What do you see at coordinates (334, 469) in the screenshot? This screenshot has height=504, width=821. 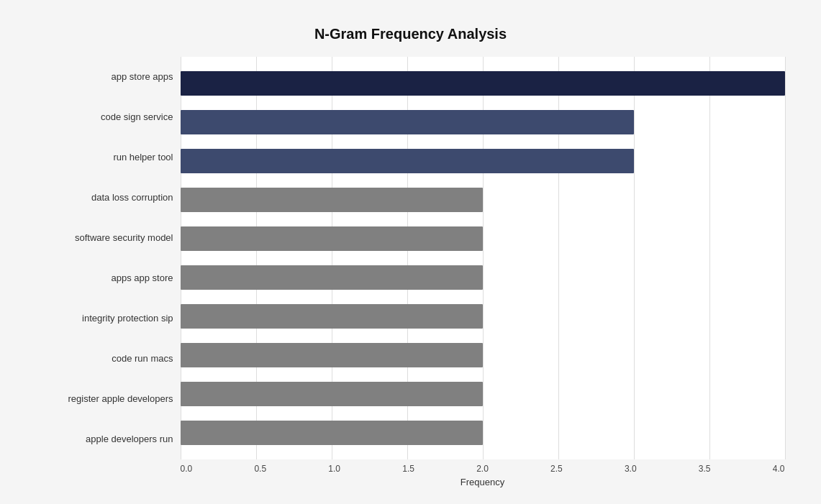 I see `x-tick: 1.0` at bounding box center [334, 469].